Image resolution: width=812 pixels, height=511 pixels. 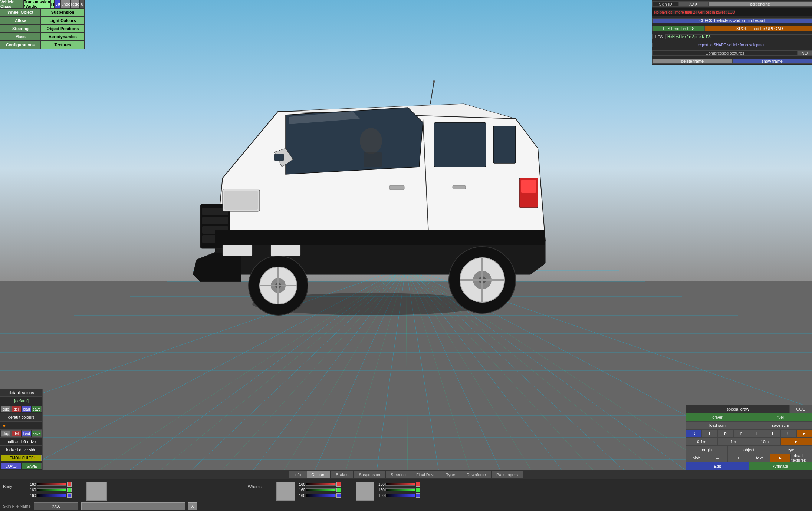 I want to click on tab-brakes: Brakes, so click(x=342, y=475).